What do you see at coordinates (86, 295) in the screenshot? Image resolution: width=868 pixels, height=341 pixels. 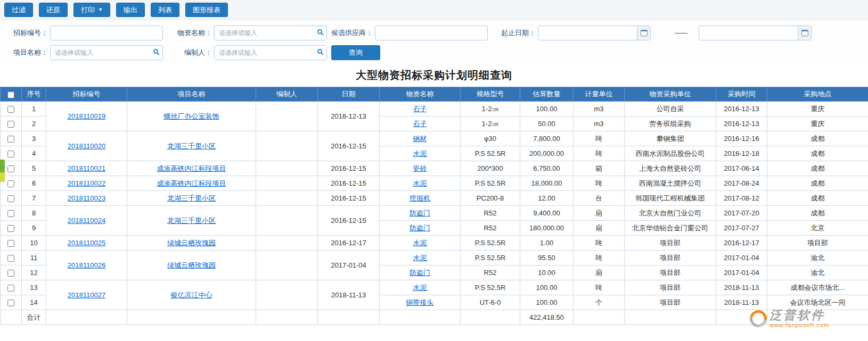 I see `bid-no-link: 2018110027` at bounding box center [86, 295].